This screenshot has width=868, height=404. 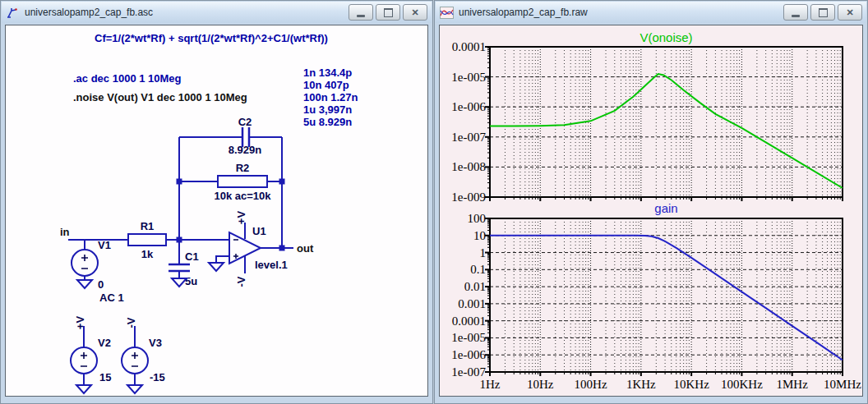 I want to click on y-axis-tick-label: 0.1, so click(x=463, y=269).